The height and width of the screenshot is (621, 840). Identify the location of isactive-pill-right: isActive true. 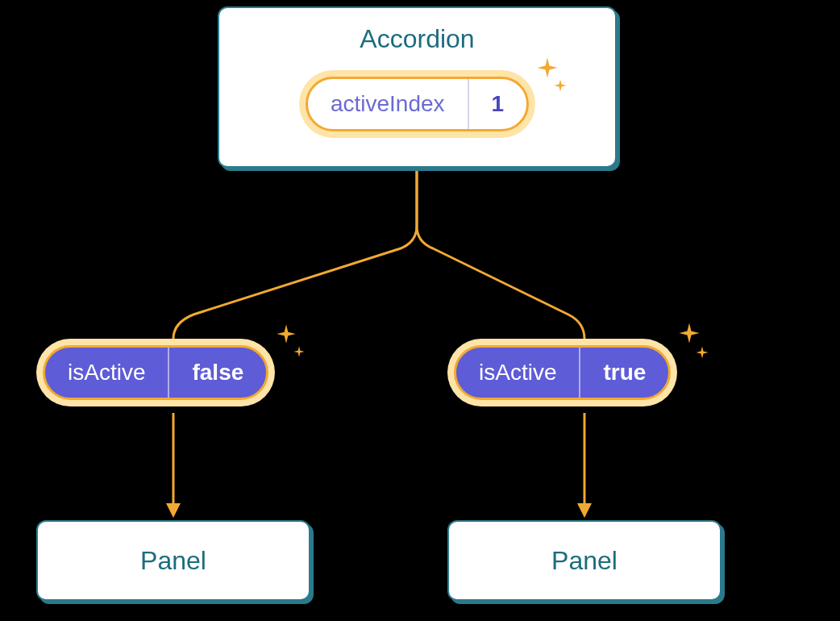
(563, 373).